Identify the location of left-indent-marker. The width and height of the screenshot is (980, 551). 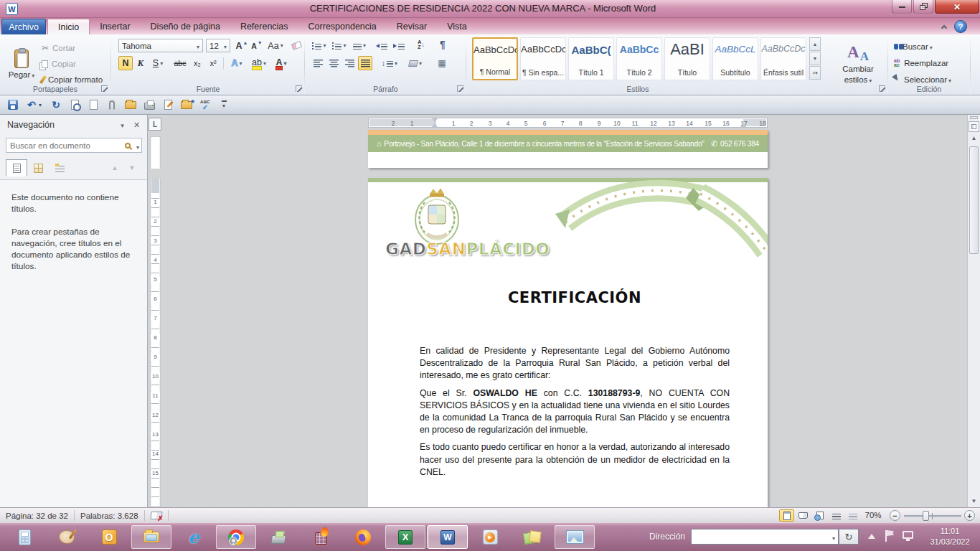
(435, 125).